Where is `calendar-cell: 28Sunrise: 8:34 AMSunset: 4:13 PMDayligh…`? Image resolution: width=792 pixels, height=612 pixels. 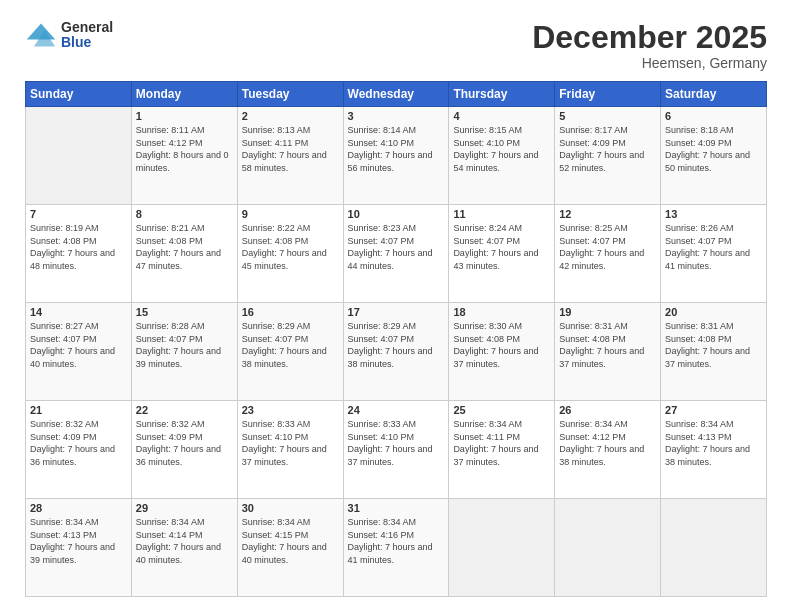 calendar-cell: 28Sunrise: 8:34 AMSunset: 4:13 PMDayligh… is located at coordinates (79, 548).